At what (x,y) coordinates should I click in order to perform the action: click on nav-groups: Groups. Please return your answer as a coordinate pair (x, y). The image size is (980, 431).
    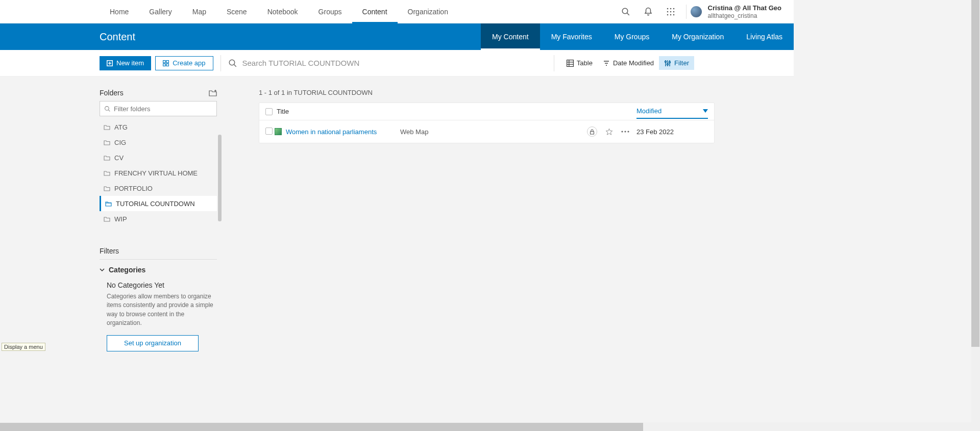
    Looking at the image, I should click on (330, 12).